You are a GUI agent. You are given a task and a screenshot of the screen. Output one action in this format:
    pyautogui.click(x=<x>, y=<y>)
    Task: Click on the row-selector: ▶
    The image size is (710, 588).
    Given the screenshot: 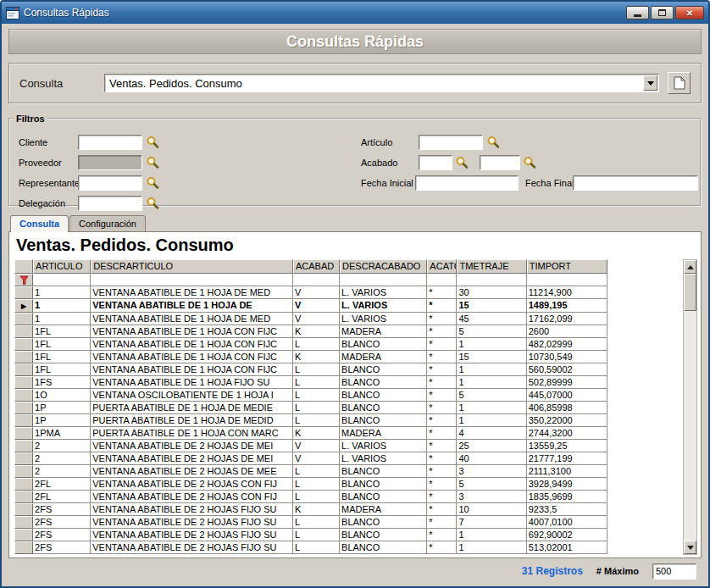 What is the action you would take?
    pyautogui.click(x=24, y=306)
    